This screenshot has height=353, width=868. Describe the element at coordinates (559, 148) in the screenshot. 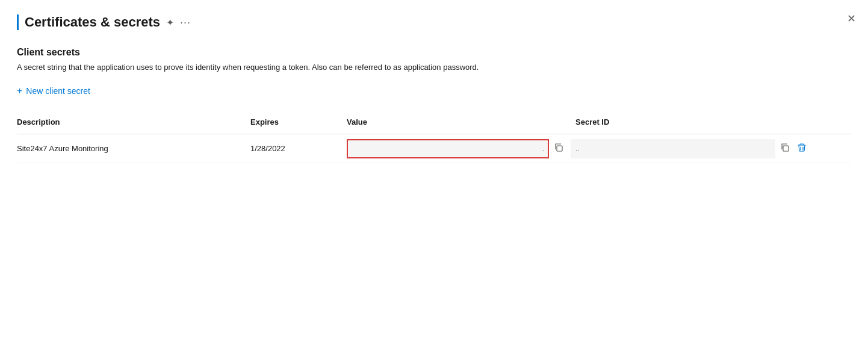

I see `copy-value-icon` at that location.